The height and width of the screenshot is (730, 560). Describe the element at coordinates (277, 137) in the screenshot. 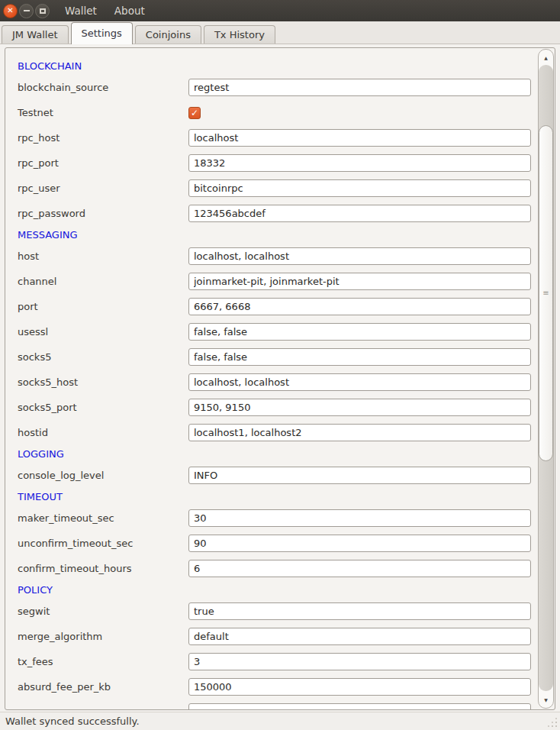

I see `settings-field-row: rpc_host` at that location.